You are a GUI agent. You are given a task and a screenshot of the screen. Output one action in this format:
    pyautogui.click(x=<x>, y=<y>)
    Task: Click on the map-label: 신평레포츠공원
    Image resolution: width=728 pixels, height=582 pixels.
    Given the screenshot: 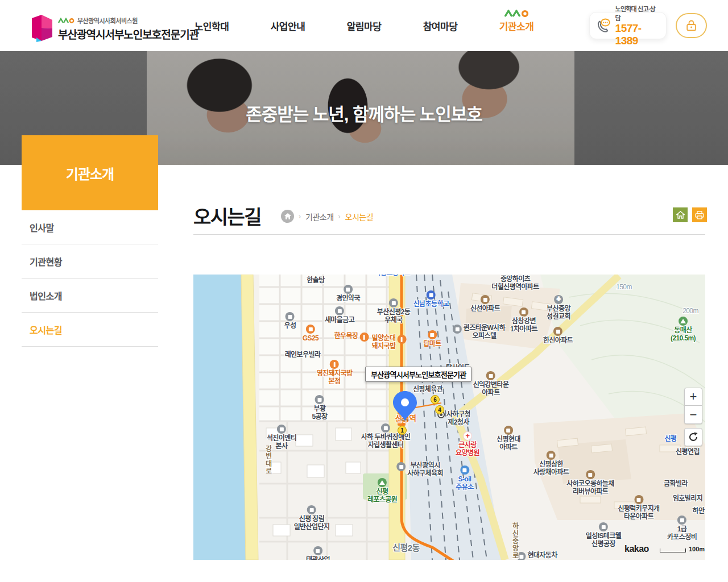 What is the action you would take?
    pyautogui.click(x=382, y=491)
    